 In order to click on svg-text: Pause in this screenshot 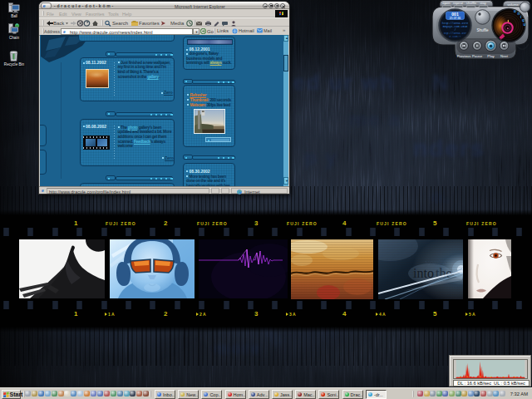, I will do `click(477, 57)`.